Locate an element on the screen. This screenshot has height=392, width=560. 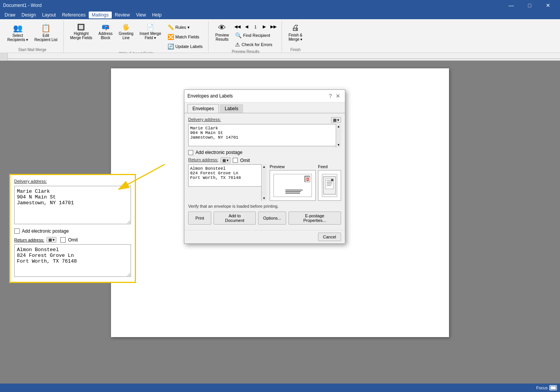
dialog-tabs: Envelopes Labels is located at coordinates (265, 108).